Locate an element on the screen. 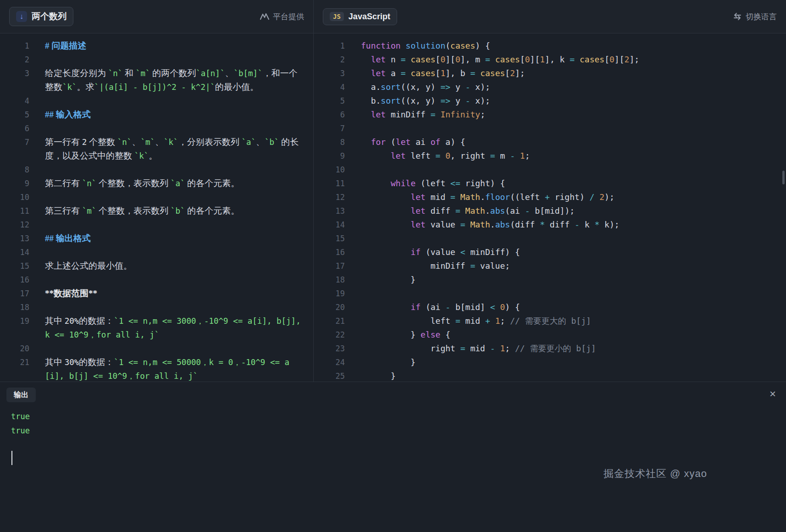  code-line: 23 right = mid - 1; // 需要更小的 b[j] is located at coordinates (550, 349).